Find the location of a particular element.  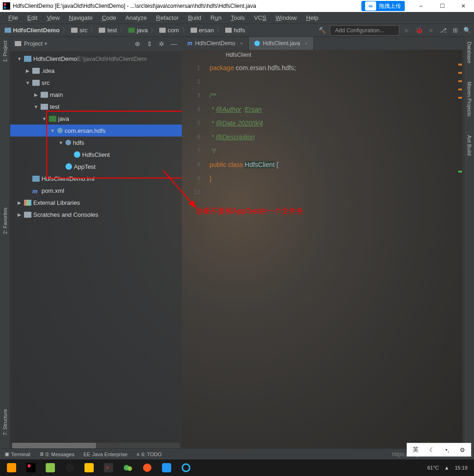

task-terminal: > is located at coordinates (108, 468).